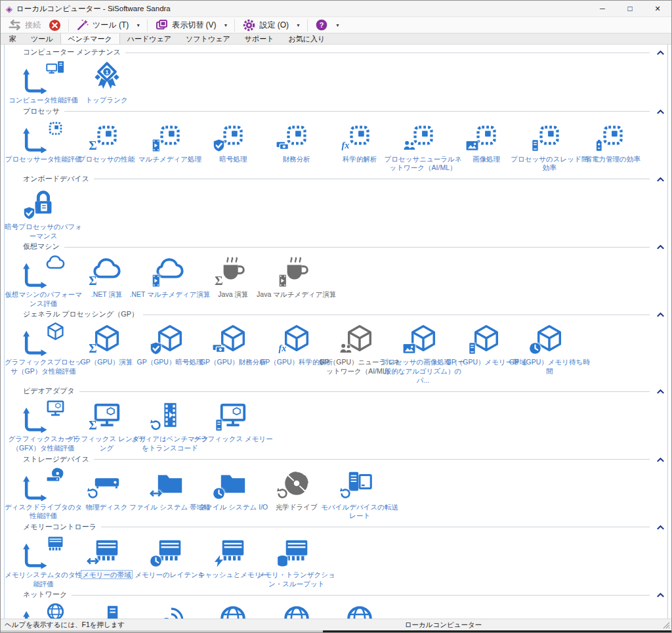 This screenshot has height=633, width=672. What do you see at coordinates (345, 494) in the screenshot?
I see `recycle-overlay-icon` at bounding box center [345, 494].